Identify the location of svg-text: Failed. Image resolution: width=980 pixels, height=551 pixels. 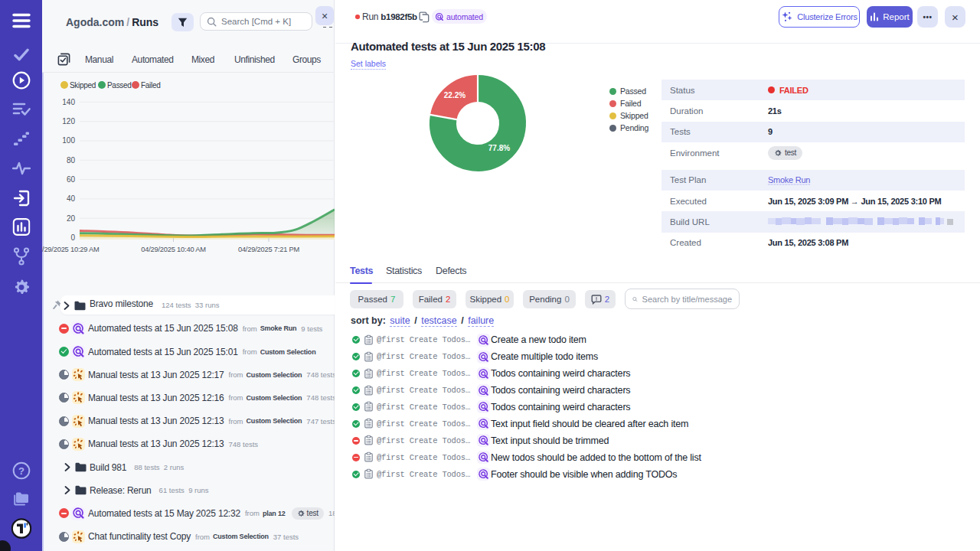
(150, 86).